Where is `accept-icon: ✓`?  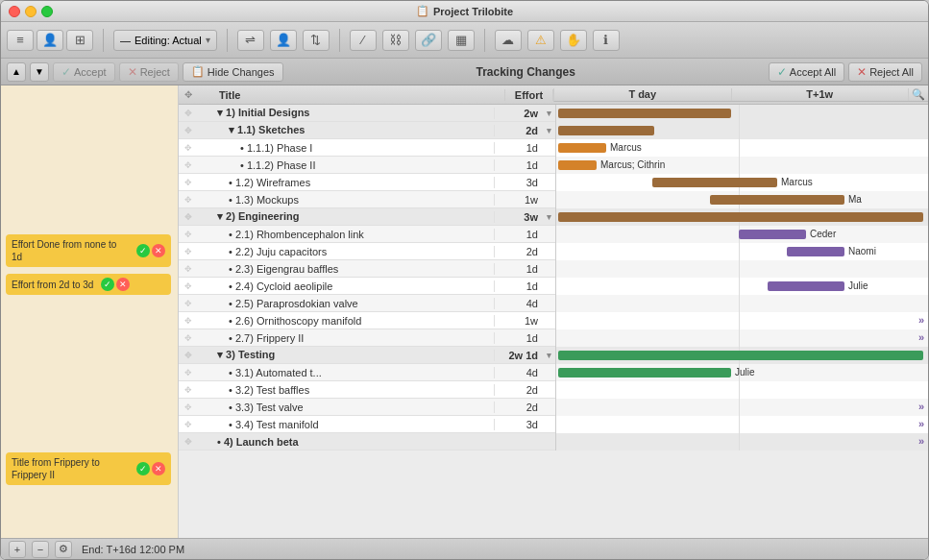
accept-icon: ✓ is located at coordinates (66, 72).